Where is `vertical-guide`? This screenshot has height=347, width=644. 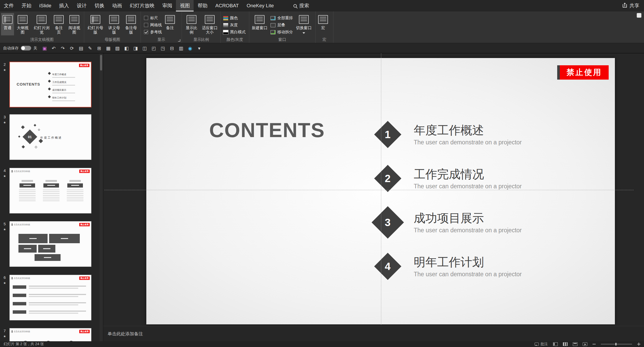
vertical-guide is located at coordinates (381, 189).